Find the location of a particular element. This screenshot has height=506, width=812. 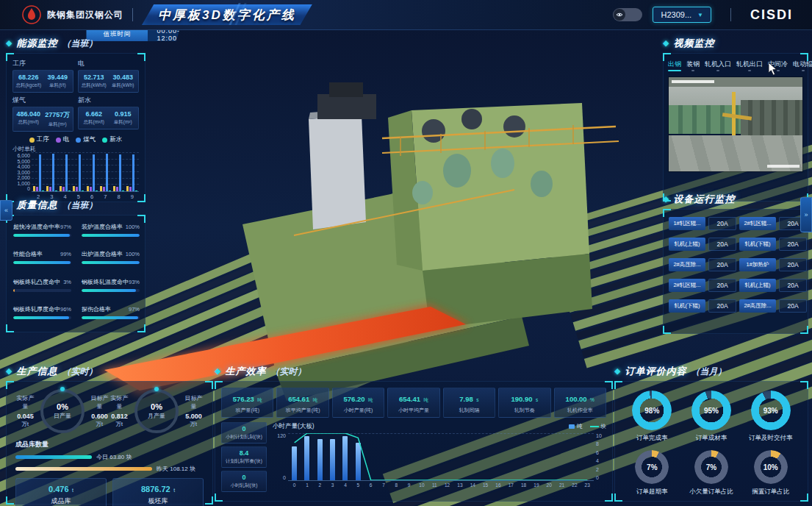

x-tick: 16 is located at coordinates (498, 485).